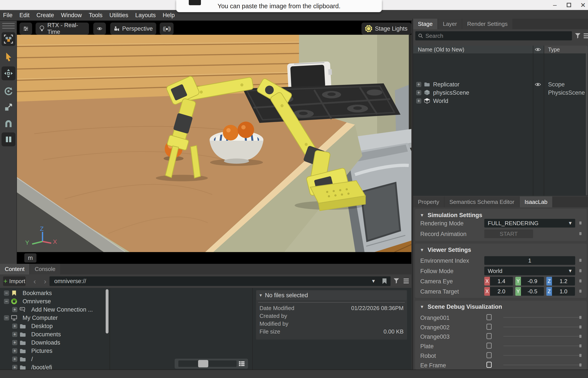 The image size is (588, 378). I want to click on menu-help: Help, so click(169, 15).